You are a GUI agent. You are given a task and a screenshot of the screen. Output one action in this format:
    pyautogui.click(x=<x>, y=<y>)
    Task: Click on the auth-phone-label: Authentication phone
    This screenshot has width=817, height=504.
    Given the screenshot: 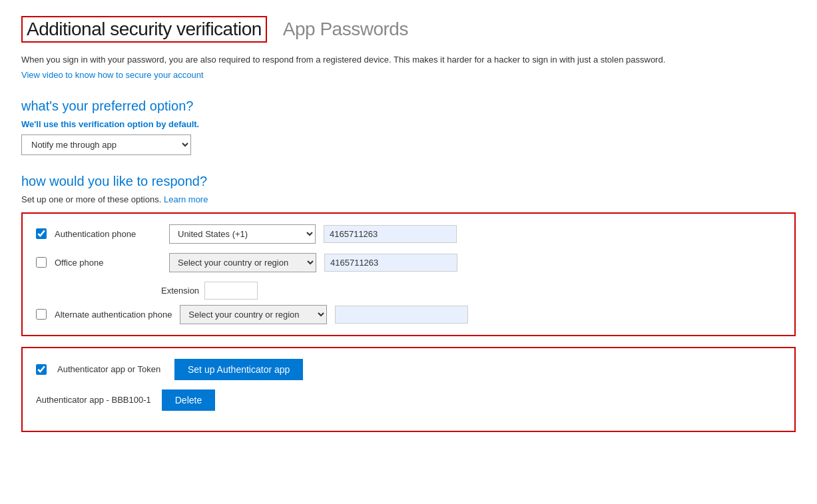 What is the action you would take?
    pyautogui.click(x=108, y=234)
    